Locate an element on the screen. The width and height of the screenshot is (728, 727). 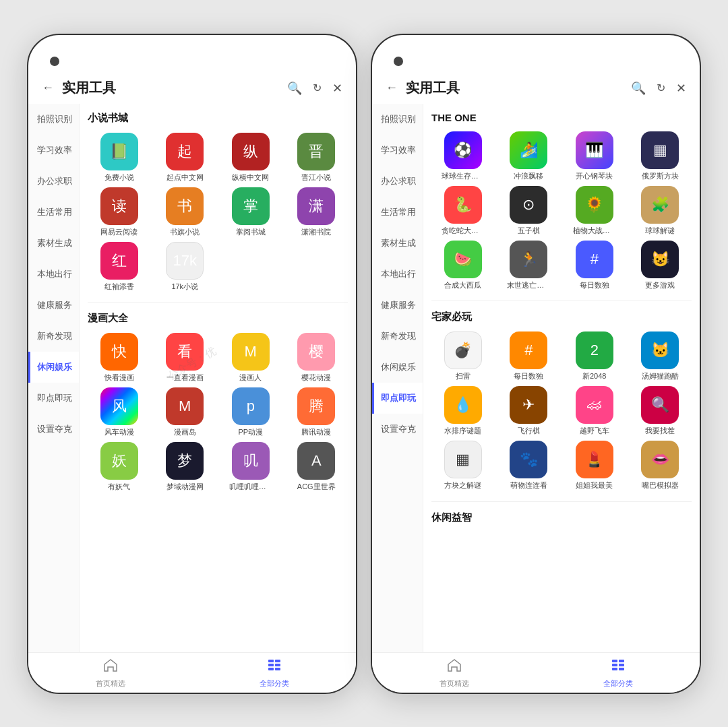
app-item: 樱樱花动漫 is located at coordinates (317, 357).